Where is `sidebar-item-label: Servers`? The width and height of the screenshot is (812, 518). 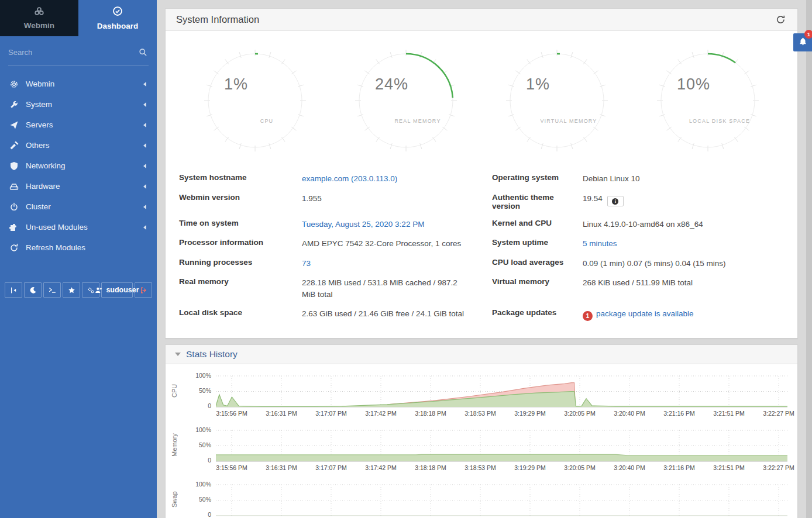 sidebar-item-label: Servers is located at coordinates (40, 125).